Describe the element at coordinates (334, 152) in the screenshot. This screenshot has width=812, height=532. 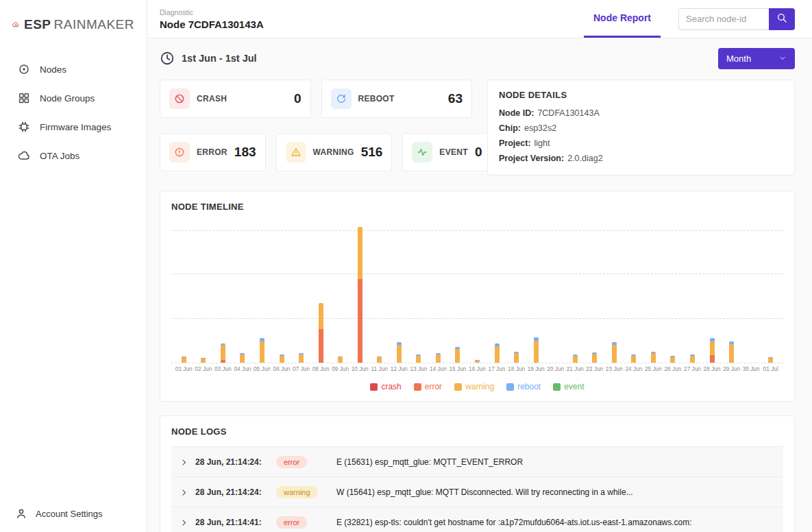
I see `stat-label: WARNING` at that location.